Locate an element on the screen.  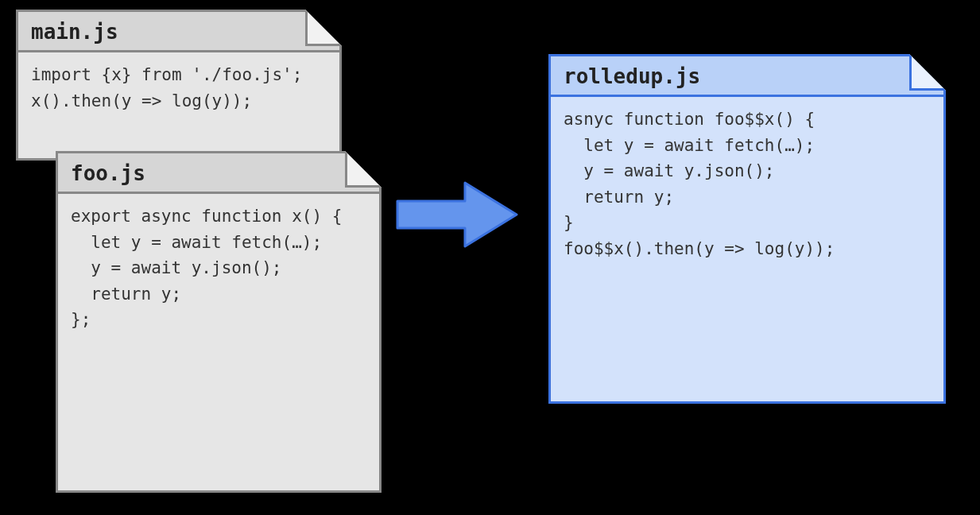
file-code: export async function x() { let y = awai… is located at coordinates (219, 269).